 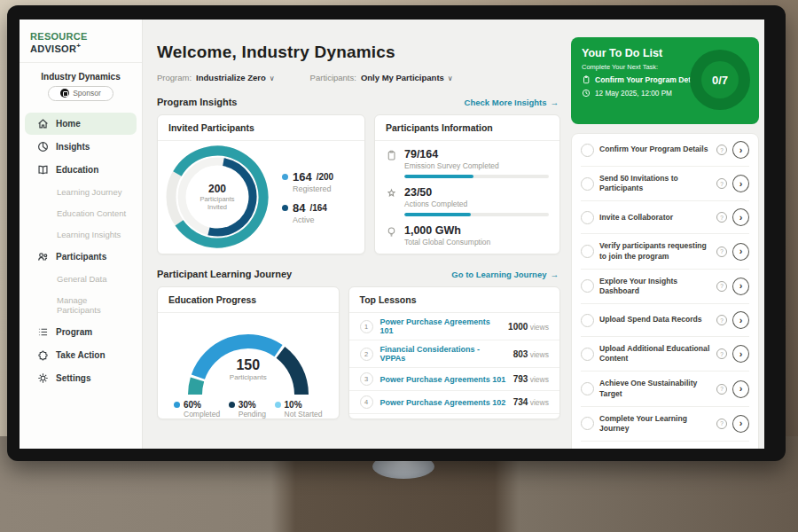 What do you see at coordinates (665, 151) in the screenshot?
I see `todo-task-row: Confirm Your Program Details ? ›` at bounding box center [665, 151].